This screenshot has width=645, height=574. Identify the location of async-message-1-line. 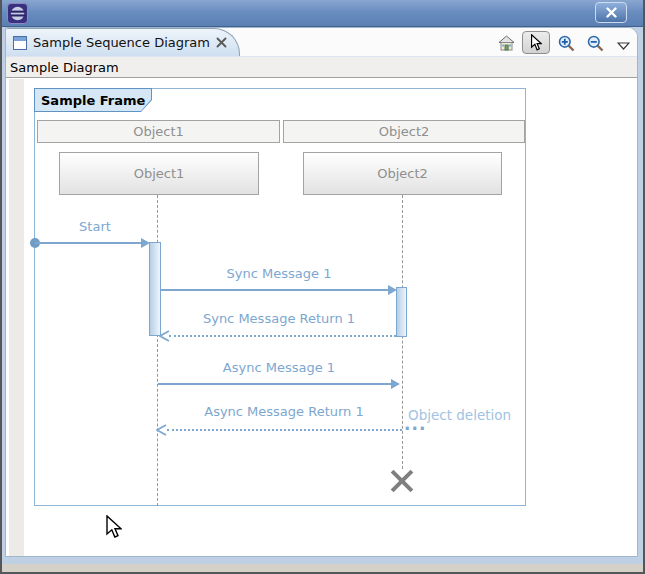
(275, 384).